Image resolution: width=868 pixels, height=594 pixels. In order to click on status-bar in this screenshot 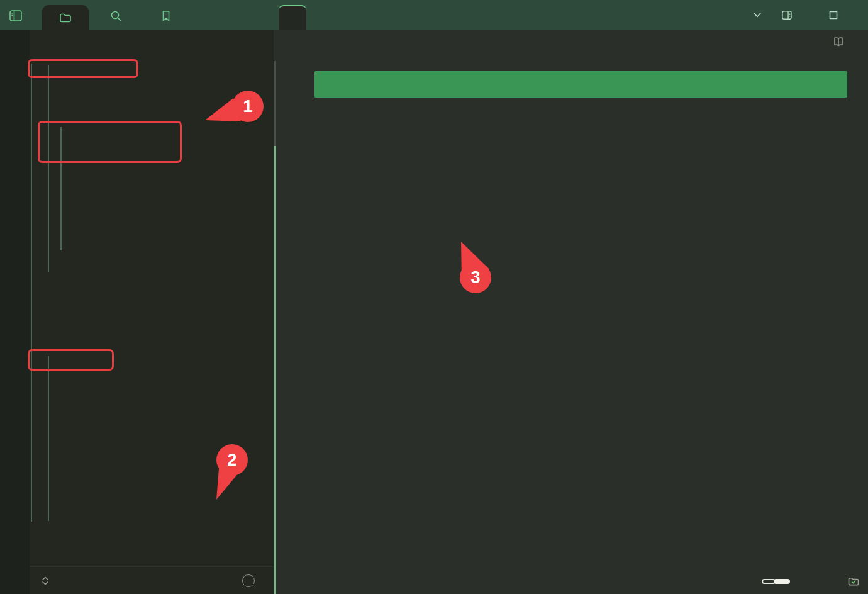, I will do `click(811, 581)`.